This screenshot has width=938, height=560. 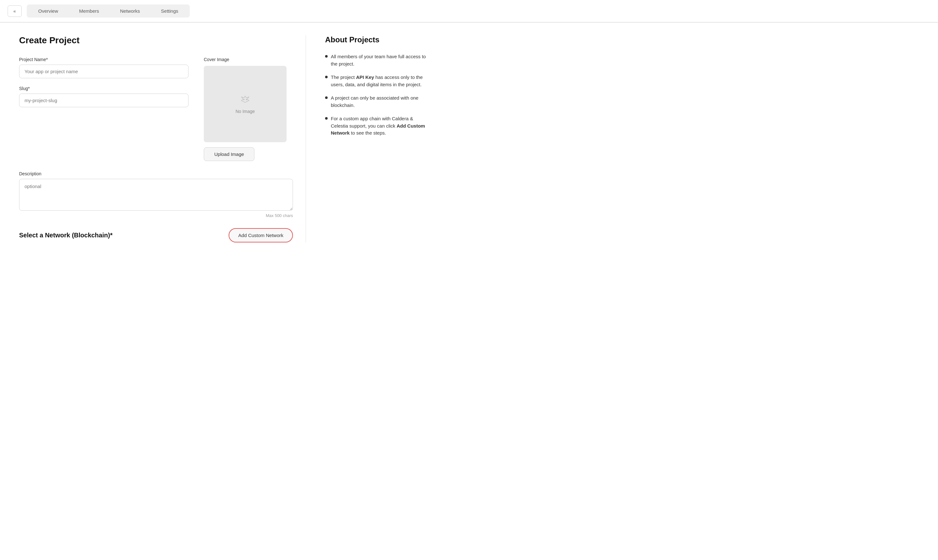 What do you see at coordinates (156, 195) in the screenshot?
I see `description-group: Description Max 500 chars` at bounding box center [156, 195].